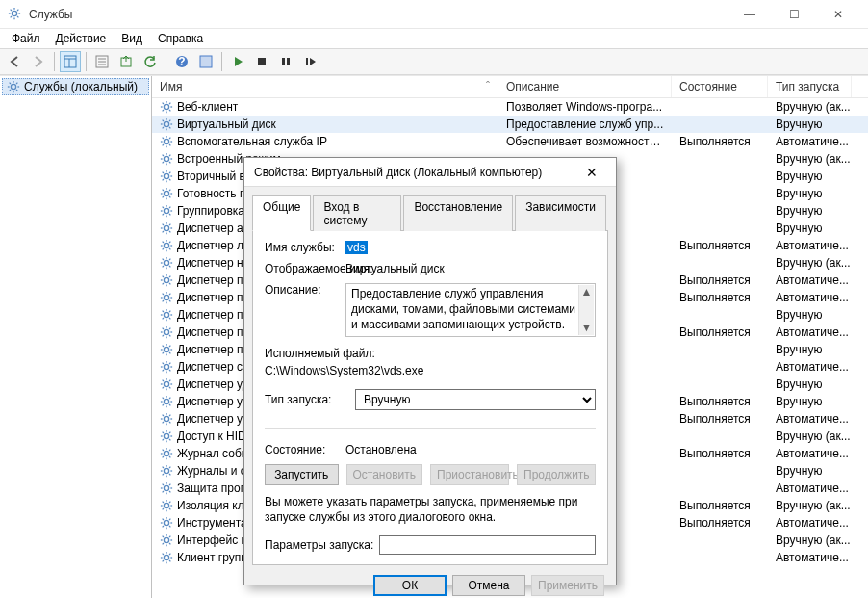 This screenshot has width=868, height=598. Describe the element at coordinates (458, 214) in the screenshot. I see `tab-recovery: Восстановление` at that location.